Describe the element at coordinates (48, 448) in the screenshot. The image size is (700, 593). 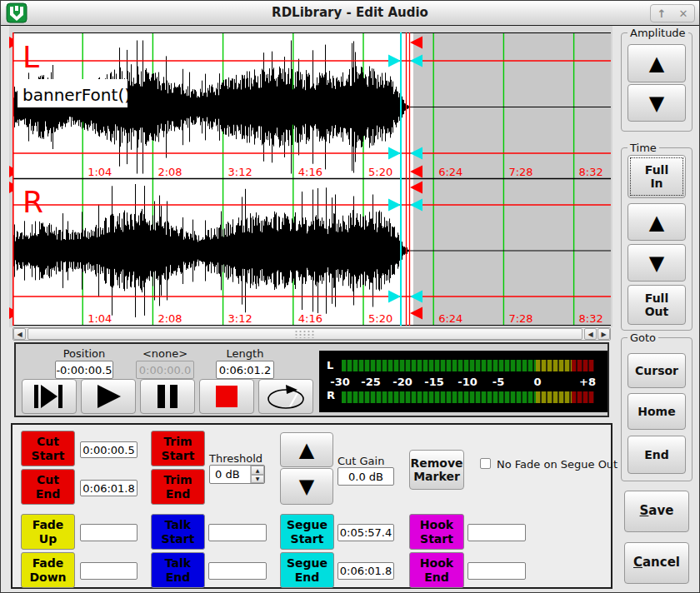
I see `cut-start-button: Cut Start` at that location.